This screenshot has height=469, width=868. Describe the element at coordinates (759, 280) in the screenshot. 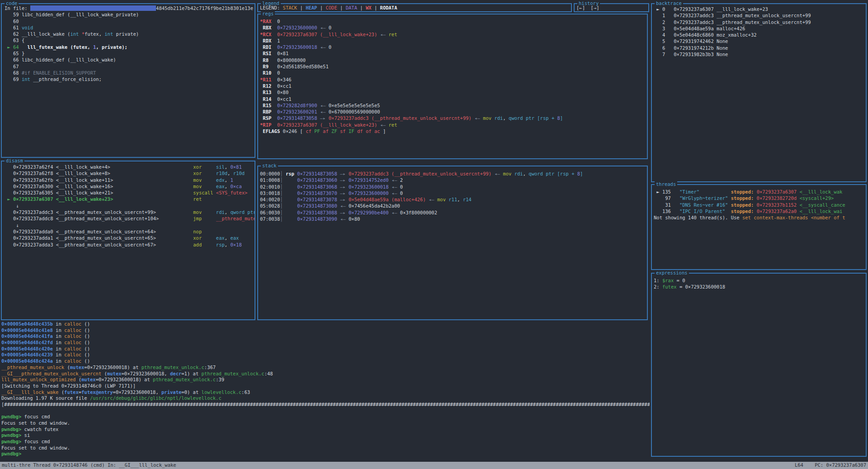

I see `text-line: 1: $rax = 0` at that location.